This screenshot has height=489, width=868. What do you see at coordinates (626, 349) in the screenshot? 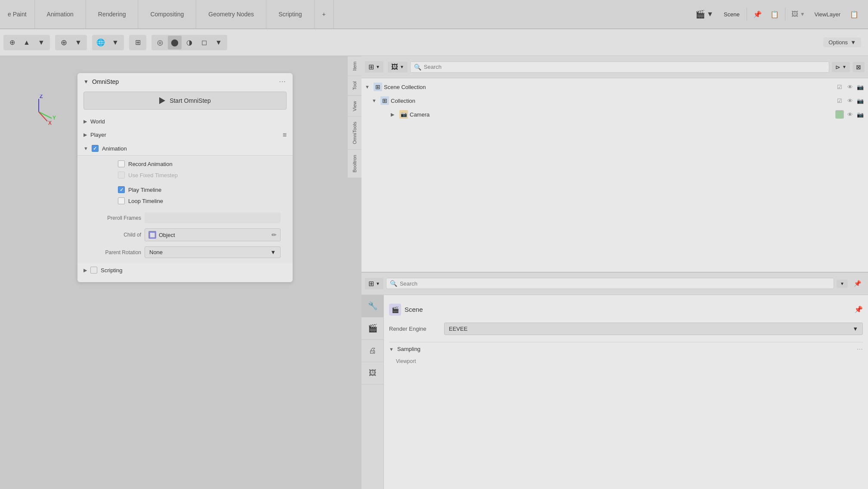
I see `sampling-section-header: ▼ Sampling ⋯` at bounding box center [626, 349].